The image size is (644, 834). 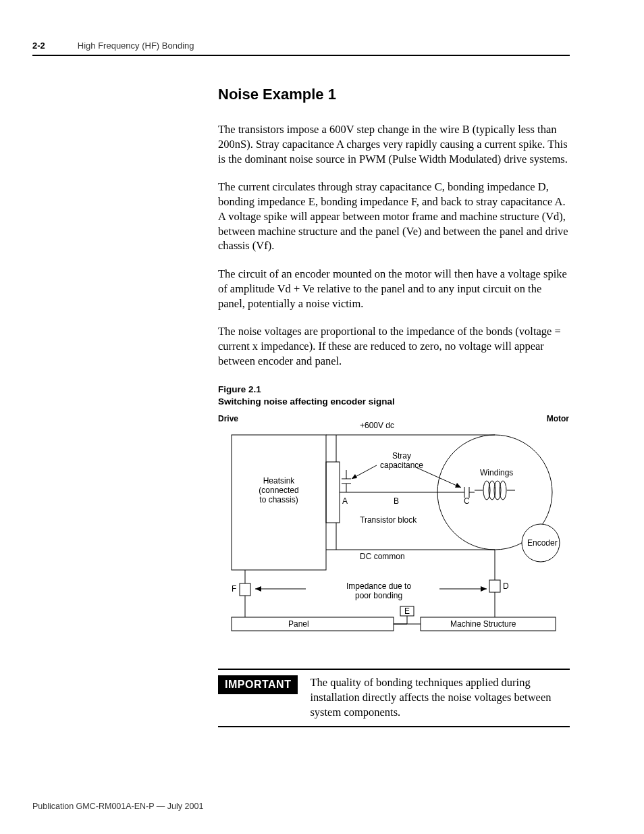 What do you see at coordinates (345, 502) in the screenshot?
I see `label-A: A` at bounding box center [345, 502].